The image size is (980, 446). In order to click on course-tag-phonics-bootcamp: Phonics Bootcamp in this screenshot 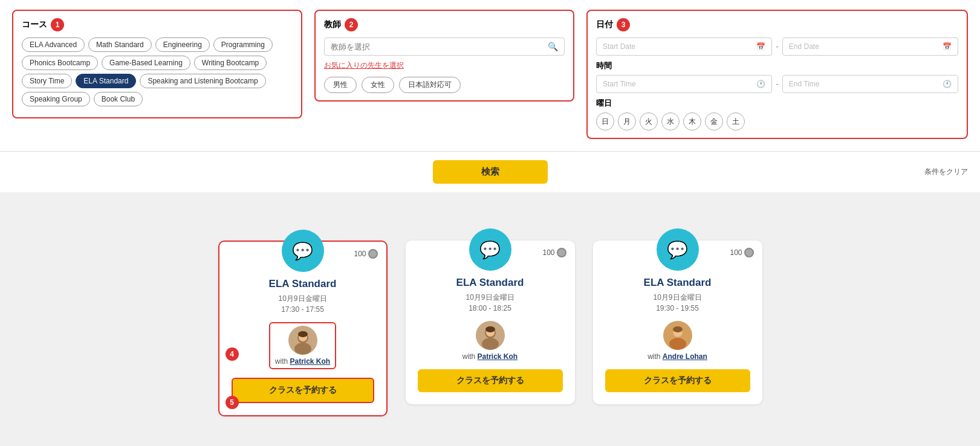, I will do `click(60, 63)`.